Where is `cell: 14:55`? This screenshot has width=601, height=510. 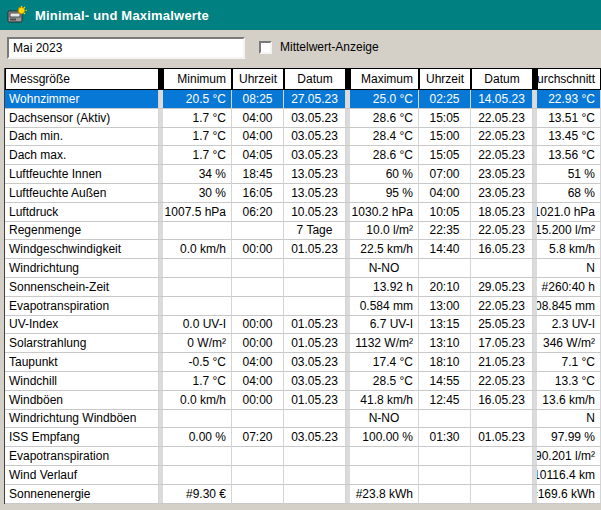
cell: 14:55 is located at coordinates (445, 382).